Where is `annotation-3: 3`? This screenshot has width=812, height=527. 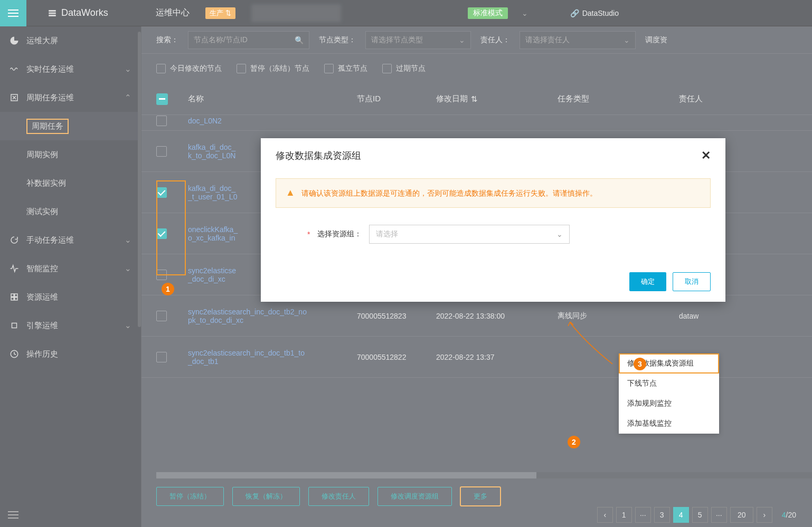
annotation-3: 3 is located at coordinates (640, 364).